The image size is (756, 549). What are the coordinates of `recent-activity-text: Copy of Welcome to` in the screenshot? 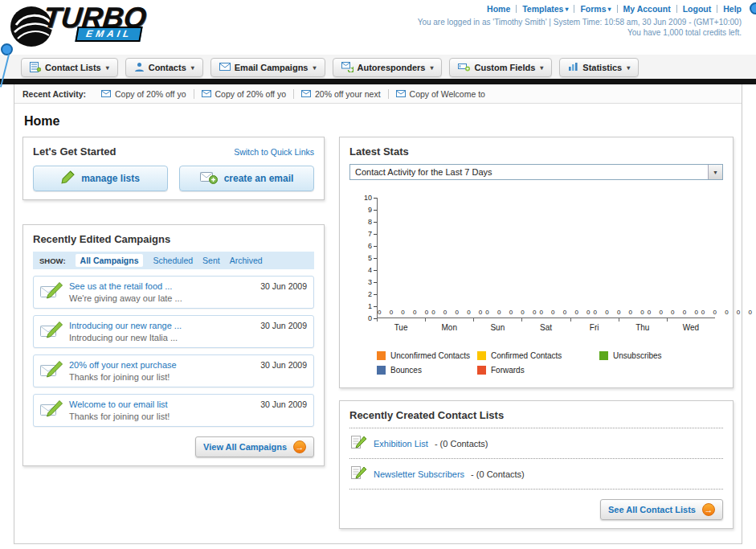 It's located at (447, 94).